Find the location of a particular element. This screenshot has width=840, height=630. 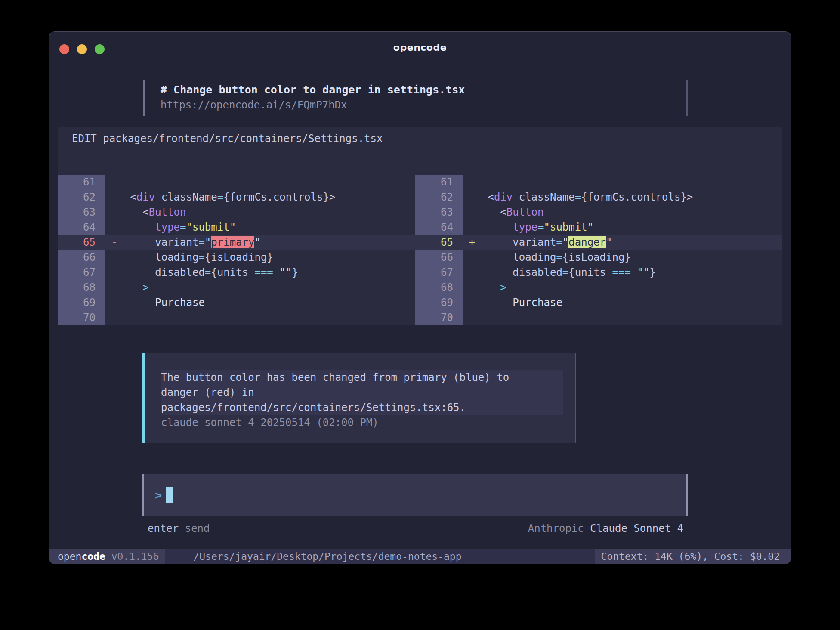

diff-code-line: <div className={formCs.controls}> is located at coordinates (269, 197).